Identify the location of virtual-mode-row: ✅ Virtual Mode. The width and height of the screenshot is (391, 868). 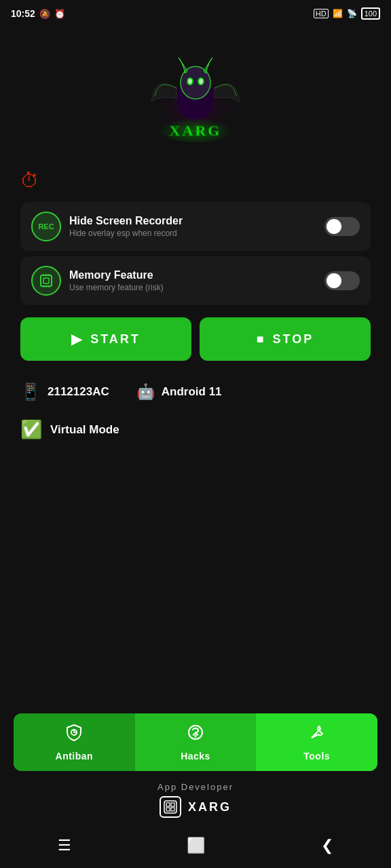
(196, 430).